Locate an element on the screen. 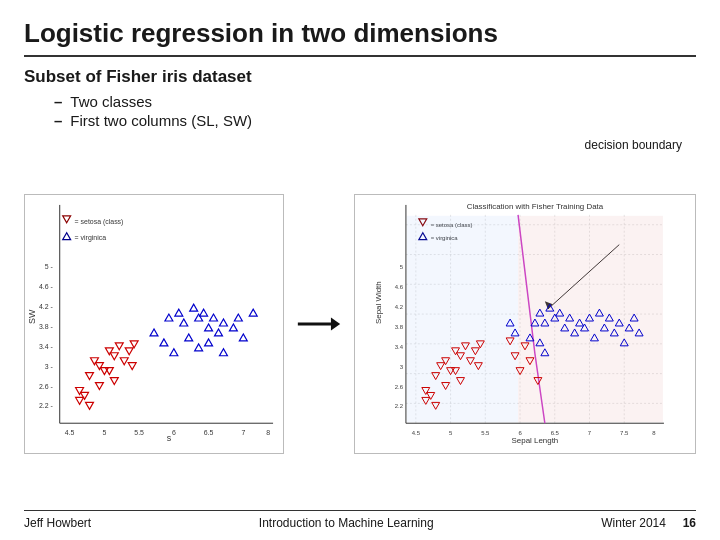 This screenshot has height=540, width=720. svg-text: 2.6 is located at coordinates (400, 386).